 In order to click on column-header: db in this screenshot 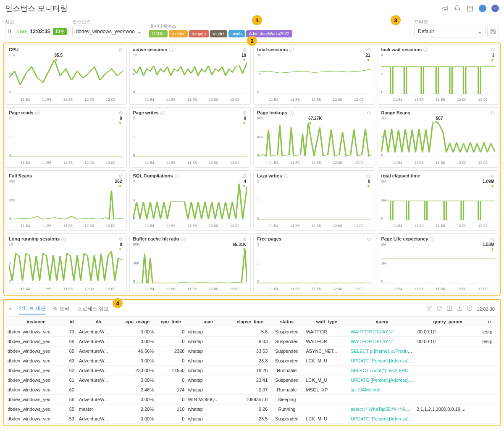, I will do `click(98, 322)`.